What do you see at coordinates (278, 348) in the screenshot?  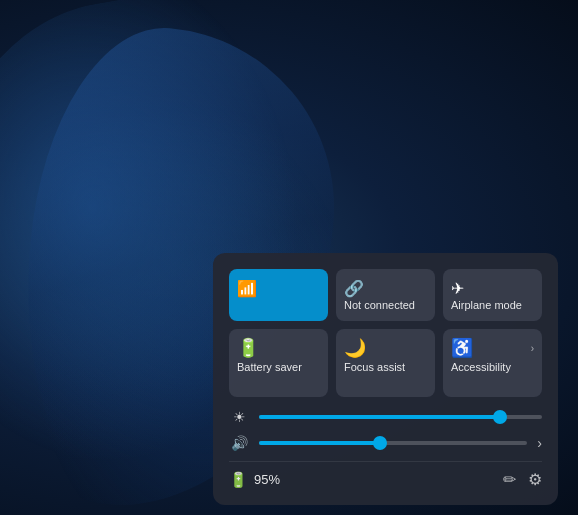 I see `battery-saver-icon-row: 🔋` at bounding box center [278, 348].